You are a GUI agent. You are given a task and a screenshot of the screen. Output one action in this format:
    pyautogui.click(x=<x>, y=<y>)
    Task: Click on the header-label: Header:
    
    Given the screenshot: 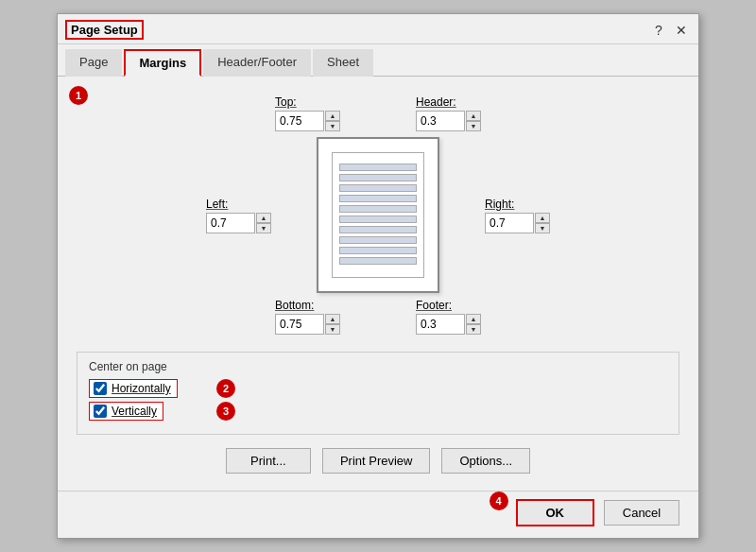 What is the action you would take?
    pyautogui.click(x=437, y=102)
    